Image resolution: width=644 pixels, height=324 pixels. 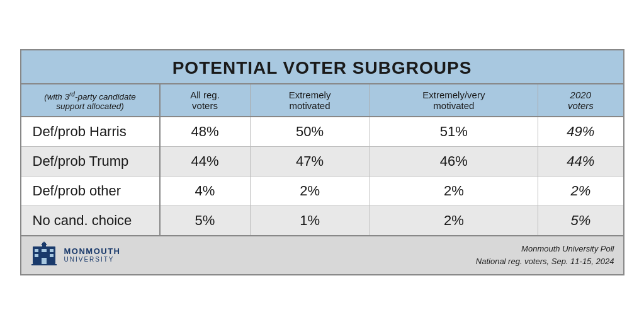 What do you see at coordinates (322, 190) in the screenshot?
I see `table-row: Def/prob other4%2%2%2%` at bounding box center [322, 190].